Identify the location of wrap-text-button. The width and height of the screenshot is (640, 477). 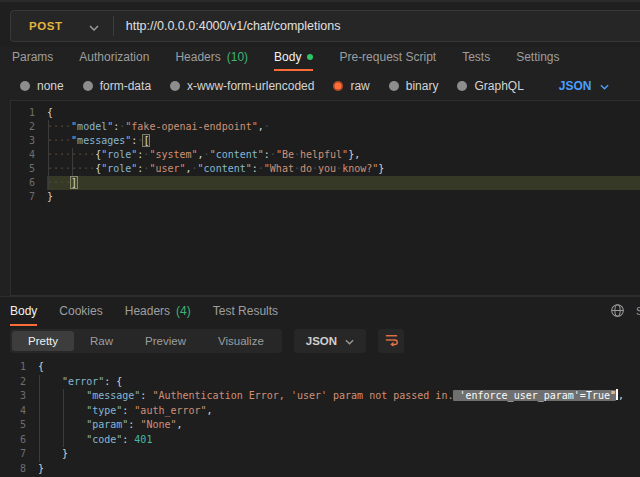
(391, 341).